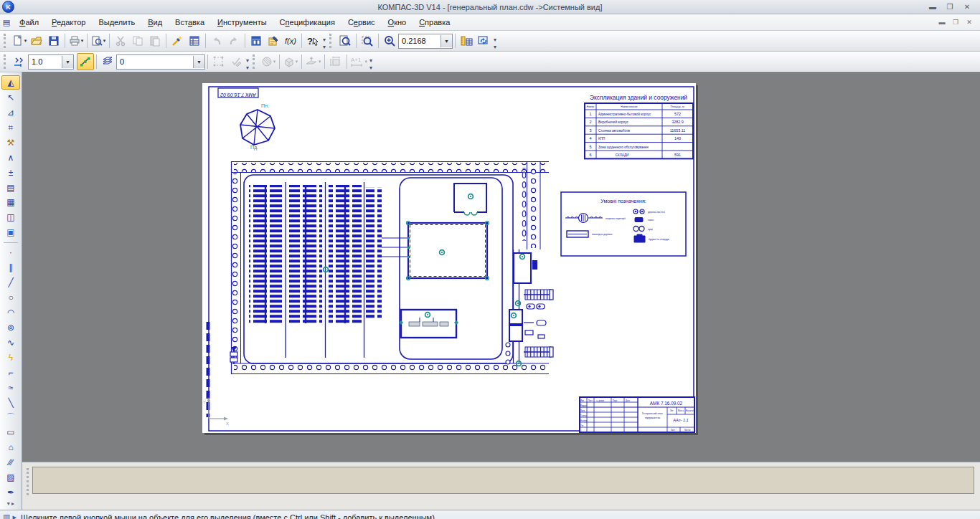 Image resolution: width=980 pixels, height=519 pixels. What do you see at coordinates (11, 403) in the screenshot?
I see `tool-chamfer: ╲` at bounding box center [11, 403].